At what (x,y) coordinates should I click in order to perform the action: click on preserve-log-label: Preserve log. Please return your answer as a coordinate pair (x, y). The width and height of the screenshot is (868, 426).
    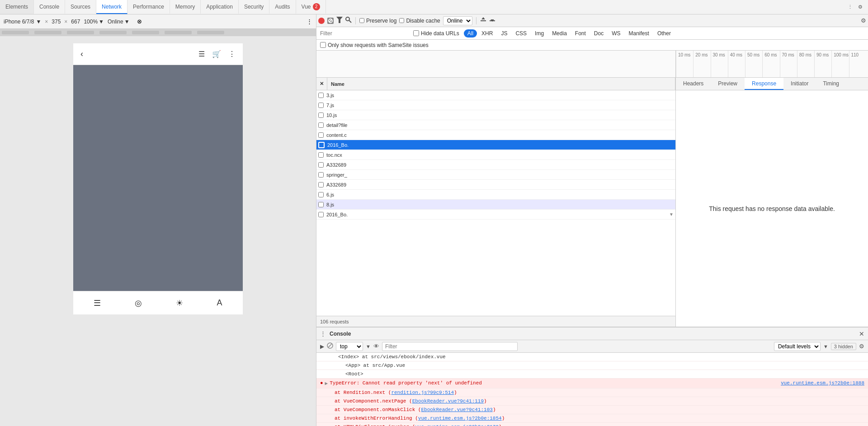
    Looking at the image, I should click on (378, 21).